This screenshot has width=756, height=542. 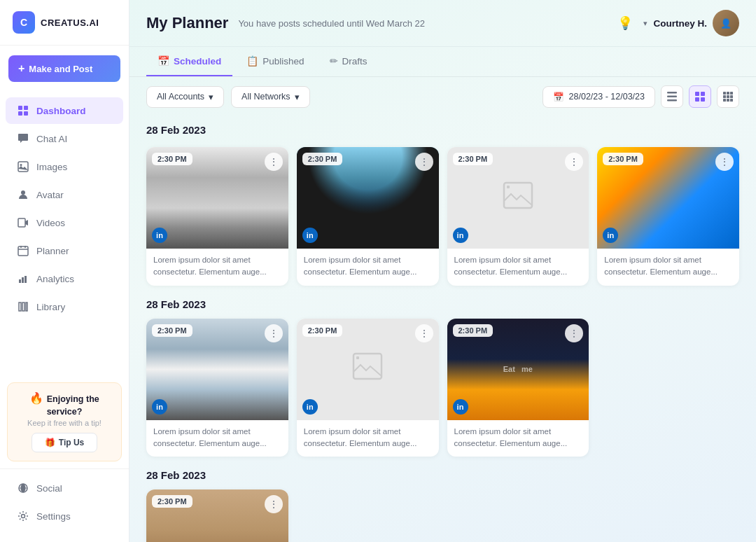 What do you see at coordinates (53, 251) in the screenshot?
I see `planner-label: Planner` at bounding box center [53, 251].